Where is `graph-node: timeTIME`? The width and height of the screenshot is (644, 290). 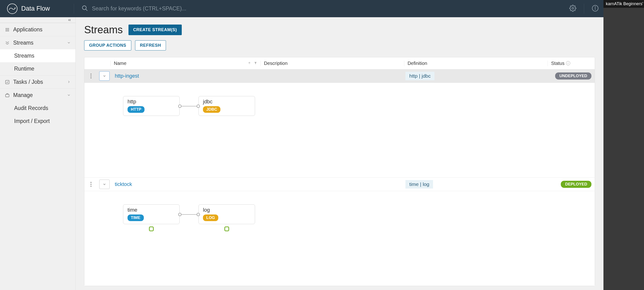
graph-node: timeTIME is located at coordinates (151, 214).